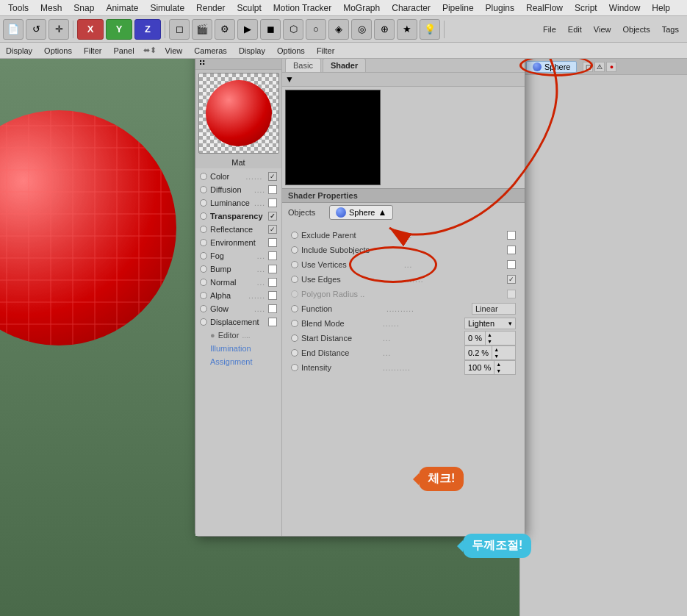 The image size is (687, 616). Describe the element at coordinates (174, 51) in the screenshot. I see `sec-view: View` at that location.